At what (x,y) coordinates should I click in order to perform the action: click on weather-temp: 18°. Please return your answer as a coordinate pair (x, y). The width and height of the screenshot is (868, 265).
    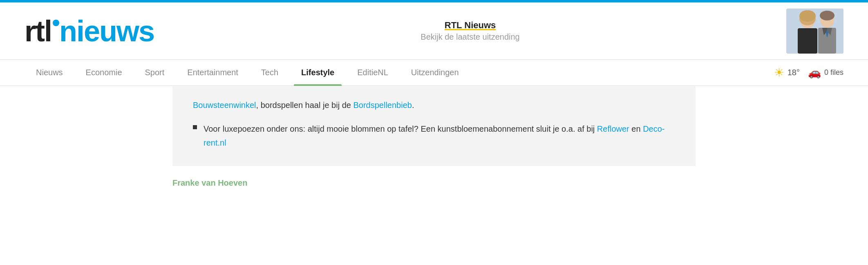
    Looking at the image, I should click on (794, 73).